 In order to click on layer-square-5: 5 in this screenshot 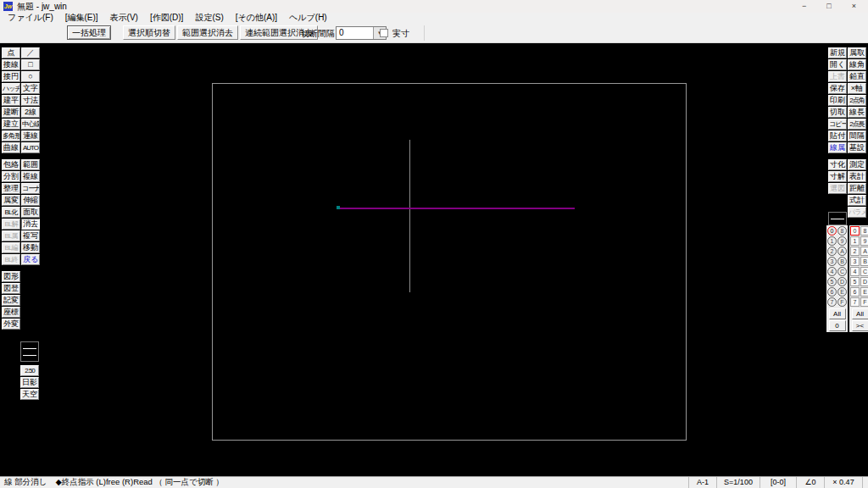, I will do `click(854, 281)`.